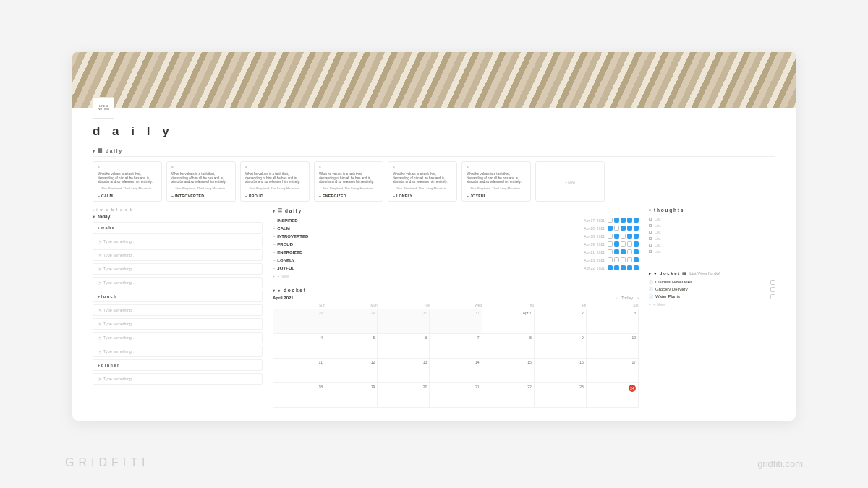  What do you see at coordinates (560, 395) in the screenshot?
I see `cal-day: 23` at bounding box center [560, 395].